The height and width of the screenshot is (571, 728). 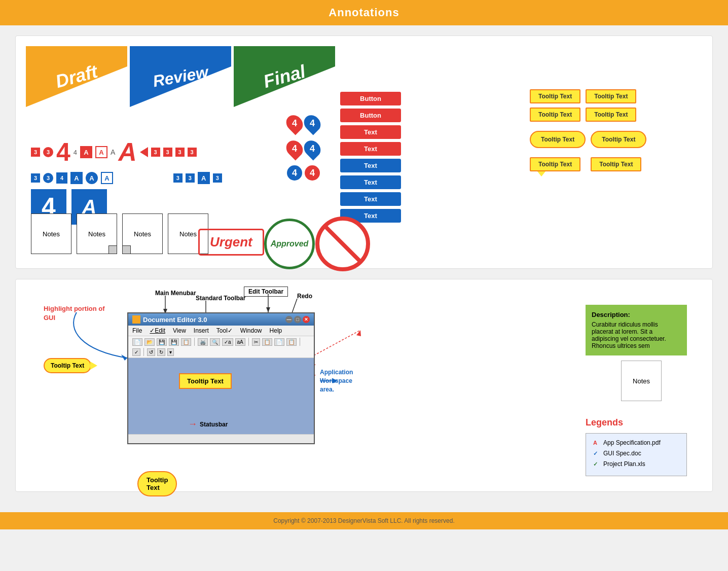 I want to click on doc-statusbar, so click(x=221, y=439).